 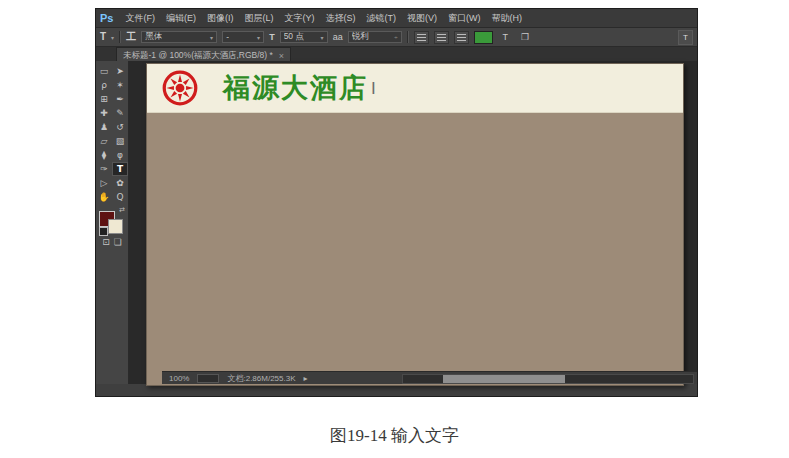 I want to click on align-left-icon, so click(x=422, y=38).